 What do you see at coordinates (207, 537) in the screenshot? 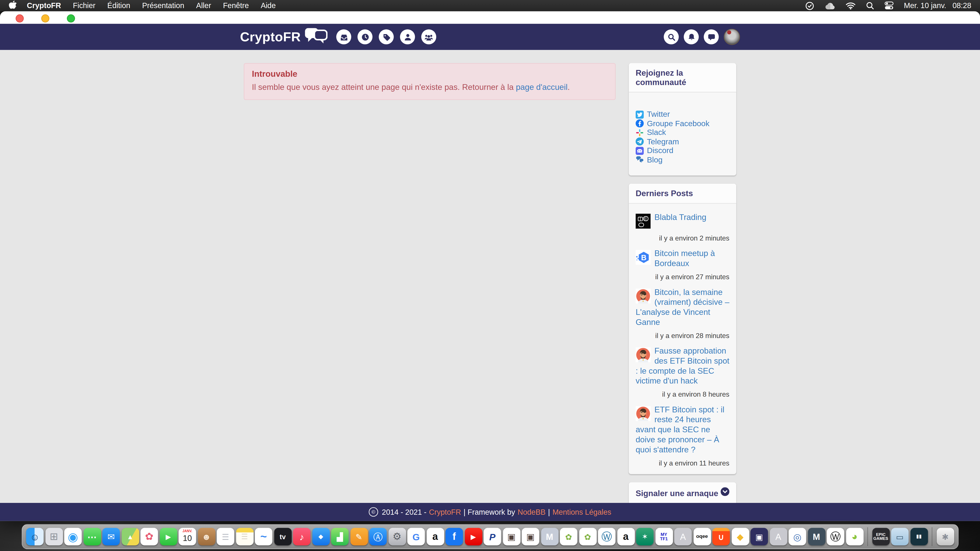
I see `dock-contacts-icon: ☻` at bounding box center [207, 537].